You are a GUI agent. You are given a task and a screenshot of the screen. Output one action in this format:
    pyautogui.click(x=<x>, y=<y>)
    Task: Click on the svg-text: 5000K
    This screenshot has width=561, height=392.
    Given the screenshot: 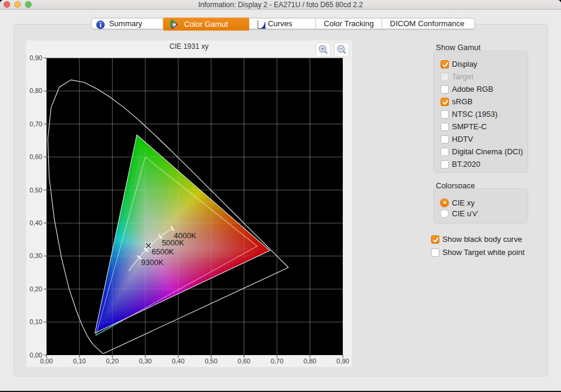 What is the action you would take?
    pyautogui.click(x=173, y=243)
    